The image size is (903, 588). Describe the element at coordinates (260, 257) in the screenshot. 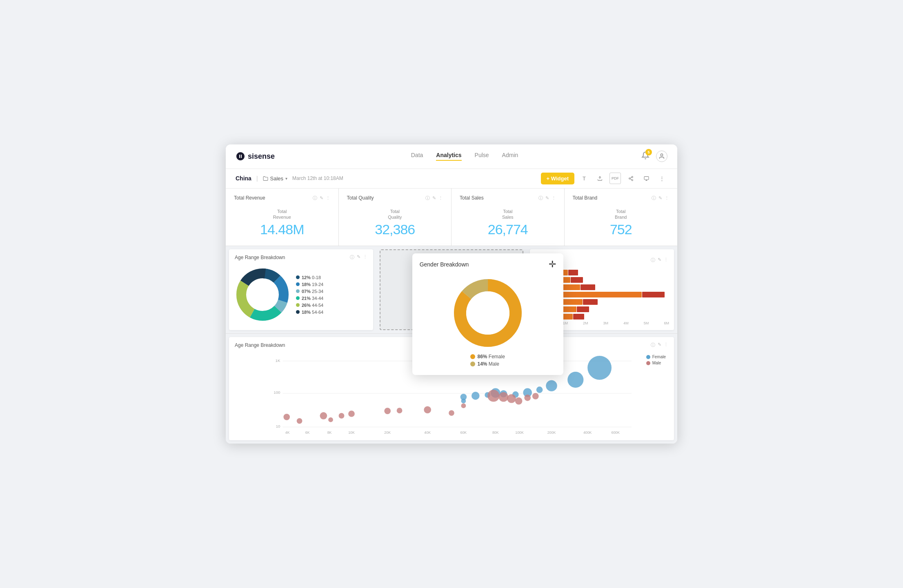

I see `age-range-title: Age Range Breakdown` at that location.